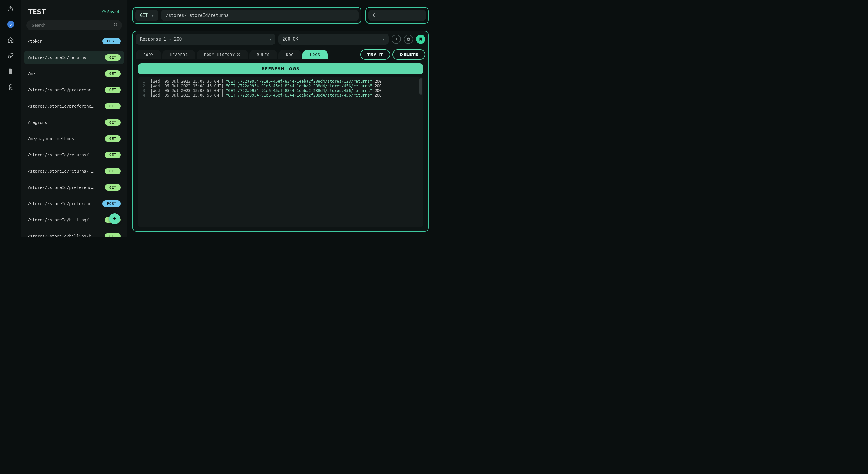 This screenshot has width=868, height=474. What do you see at coordinates (280, 55) in the screenshot?
I see `tabs-row: BODY HEADERS BODY HISTORY RULES DOC LOGS…` at bounding box center [280, 55].